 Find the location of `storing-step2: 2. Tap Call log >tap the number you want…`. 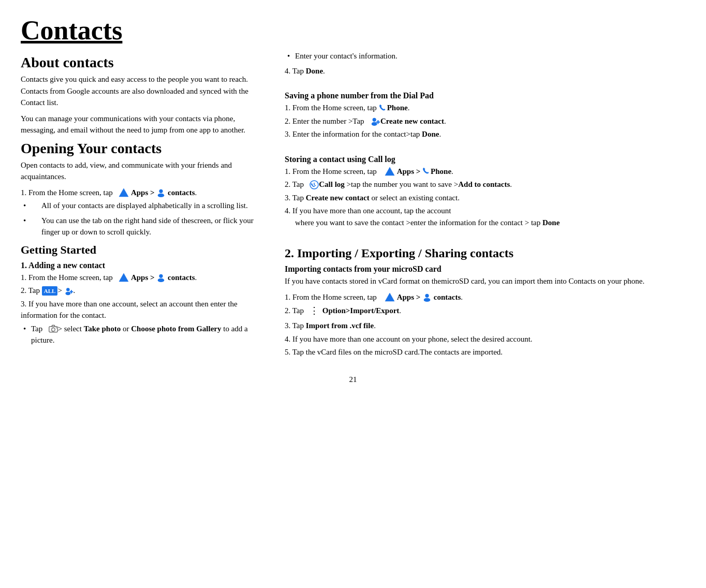

storing-step2: 2. Tap Call log >tap the number you want… is located at coordinates (485, 184).